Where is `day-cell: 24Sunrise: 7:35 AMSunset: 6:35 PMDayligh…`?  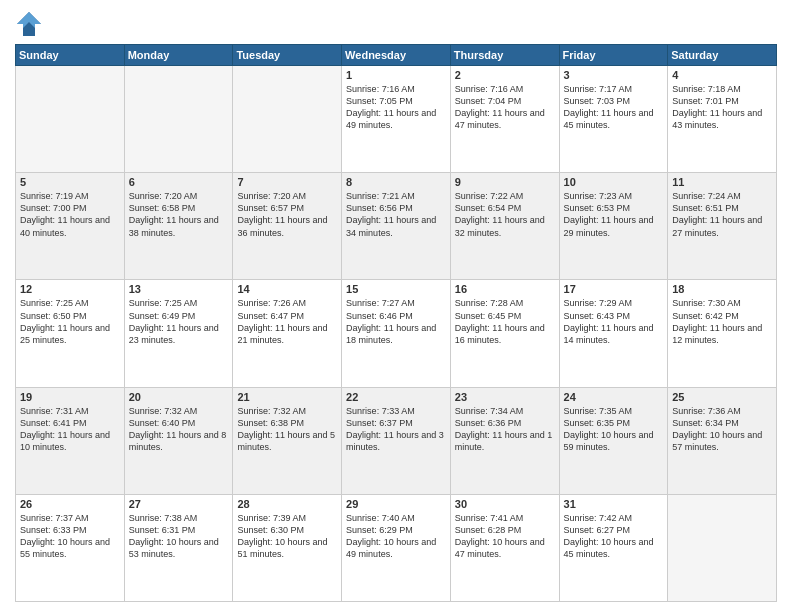 day-cell: 24Sunrise: 7:35 AMSunset: 6:35 PMDayligh… is located at coordinates (614, 440).